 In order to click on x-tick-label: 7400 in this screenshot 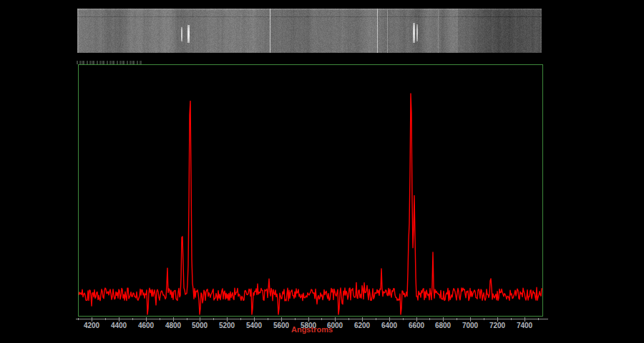, I will do `click(525, 326)`.